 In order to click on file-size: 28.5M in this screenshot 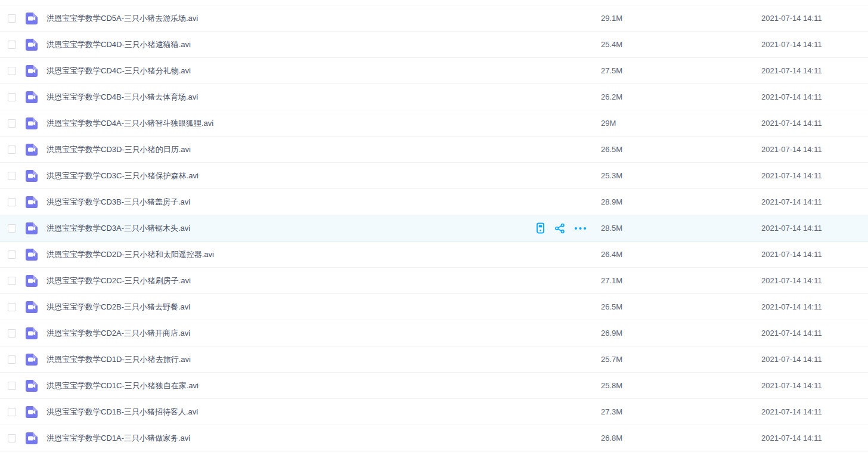, I will do `click(681, 228)`.